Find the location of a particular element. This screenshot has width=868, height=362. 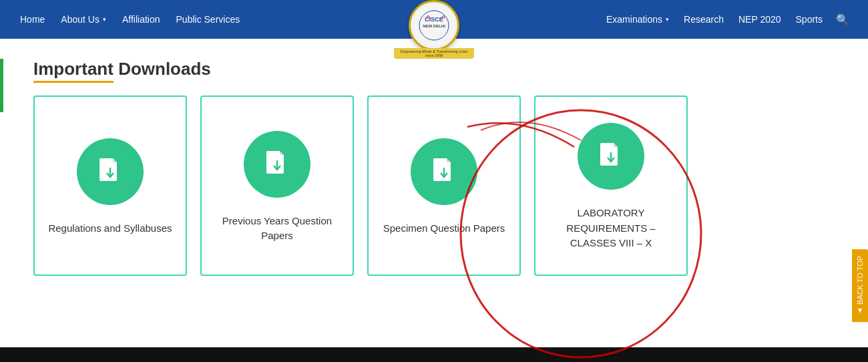

nav-item-sports: Sports is located at coordinates (809, 19).